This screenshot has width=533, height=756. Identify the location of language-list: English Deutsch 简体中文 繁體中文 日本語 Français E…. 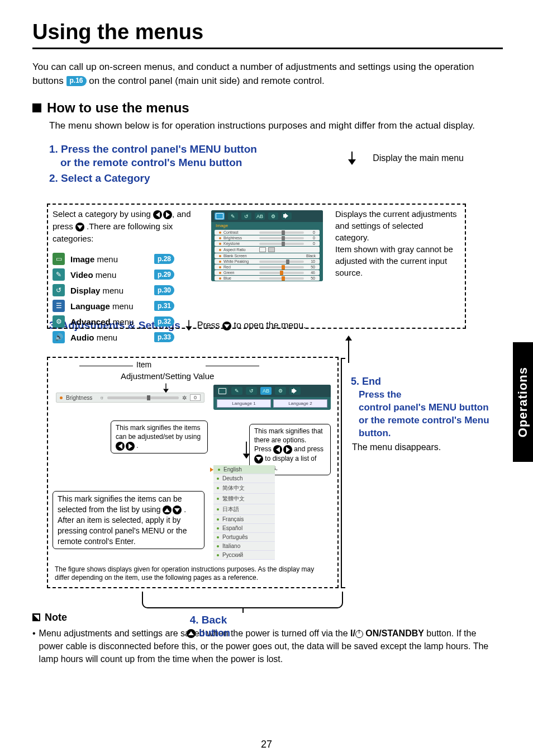
(244, 512).